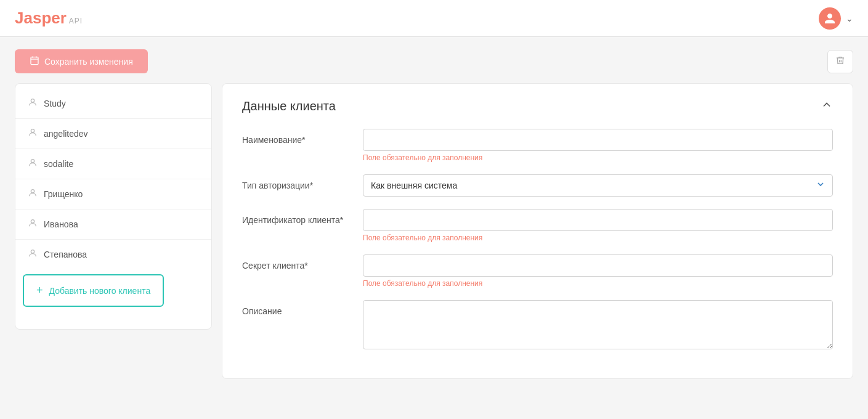  I want to click on field-wrap-description, so click(598, 325).